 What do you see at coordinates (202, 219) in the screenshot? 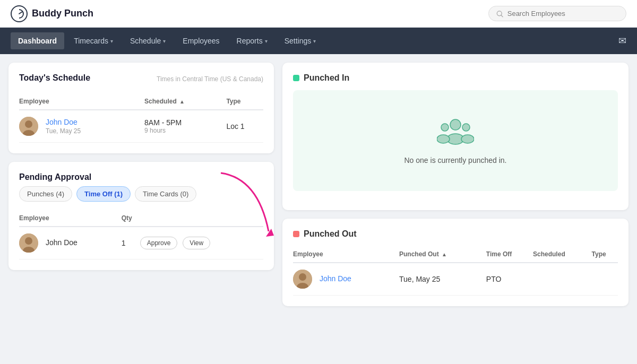
I see `pending-col-actions` at bounding box center [202, 219].